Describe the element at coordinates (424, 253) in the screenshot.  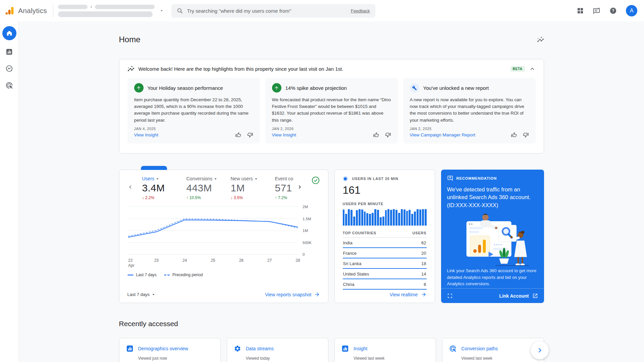
I see `country-users: 20` at that location.